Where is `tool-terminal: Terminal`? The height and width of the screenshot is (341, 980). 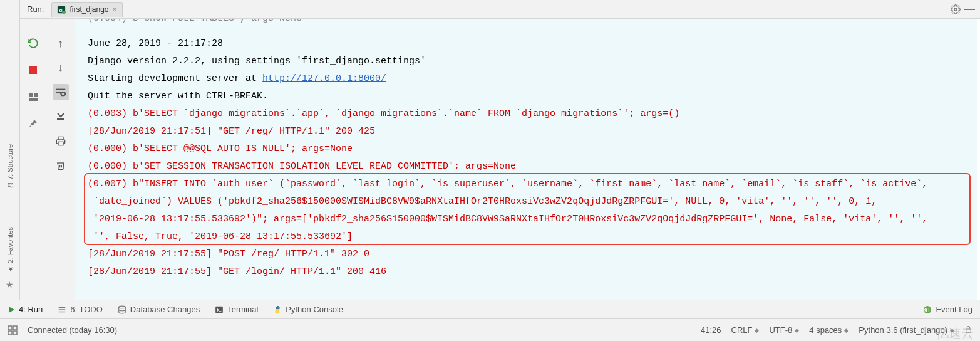 tool-terminal: Terminal is located at coordinates (237, 310).